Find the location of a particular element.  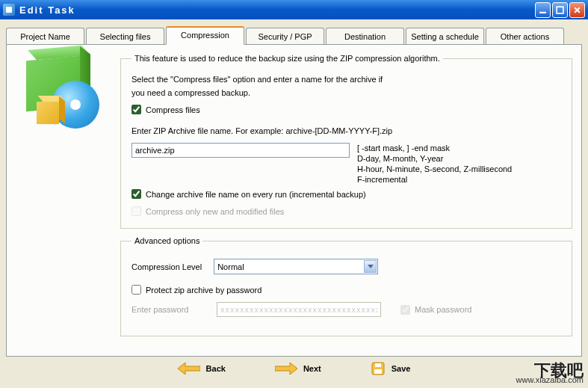

protect-password-checkbox is located at coordinates (136, 290).